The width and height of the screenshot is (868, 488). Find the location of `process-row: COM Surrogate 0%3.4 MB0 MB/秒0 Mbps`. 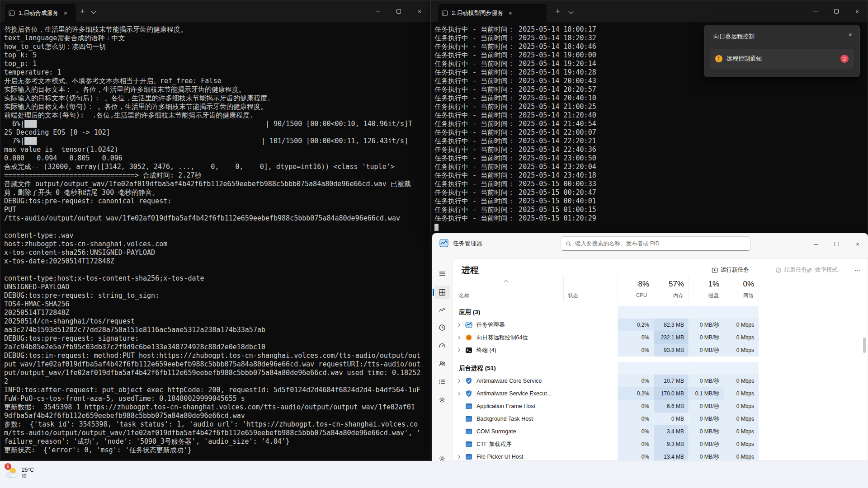

process-row: COM Surrogate 0%3.4 MB0 MB/秒0 Mbps is located at coordinates (660, 432).